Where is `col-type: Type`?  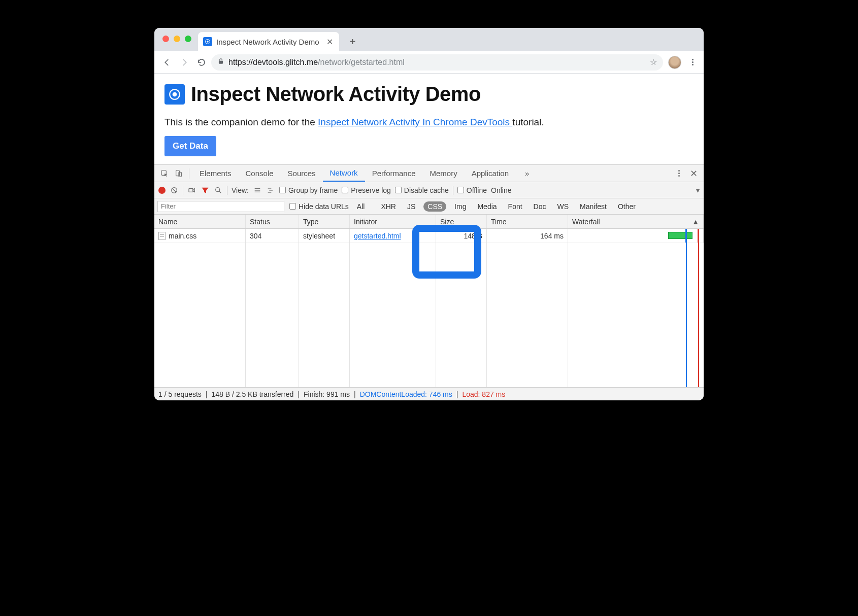
col-type: Type is located at coordinates (324, 221).